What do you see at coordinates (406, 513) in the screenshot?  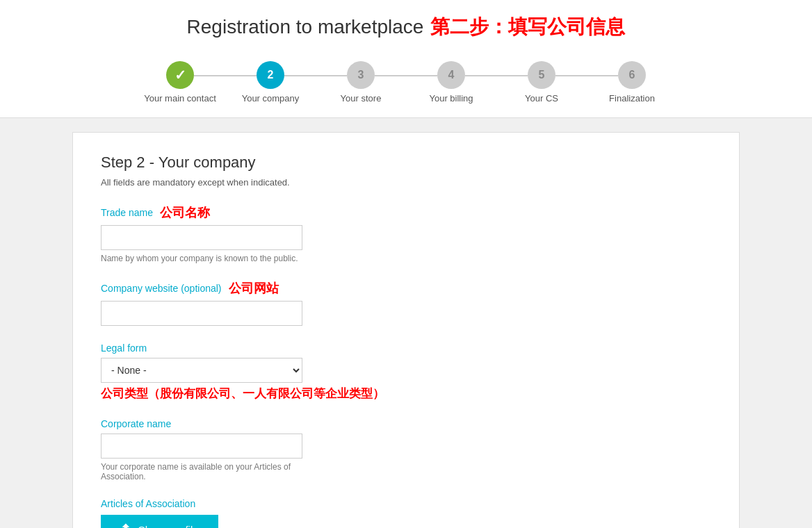 I see `articles-group: Articles of Association ⬆ Choose a file` at bounding box center [406, 513].